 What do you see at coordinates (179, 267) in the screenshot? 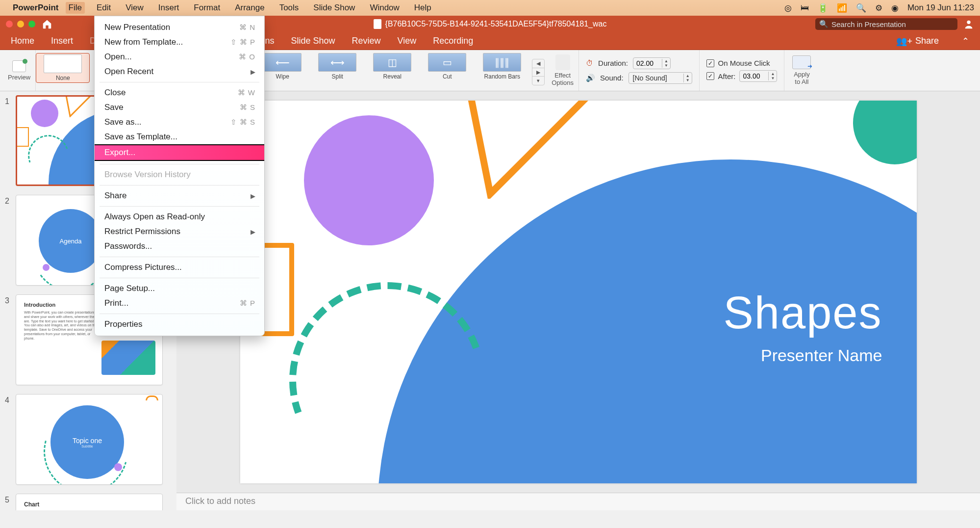
I see `file-menu-compress-pictures: Compress Pictures...` at bounding box center [179, 267].